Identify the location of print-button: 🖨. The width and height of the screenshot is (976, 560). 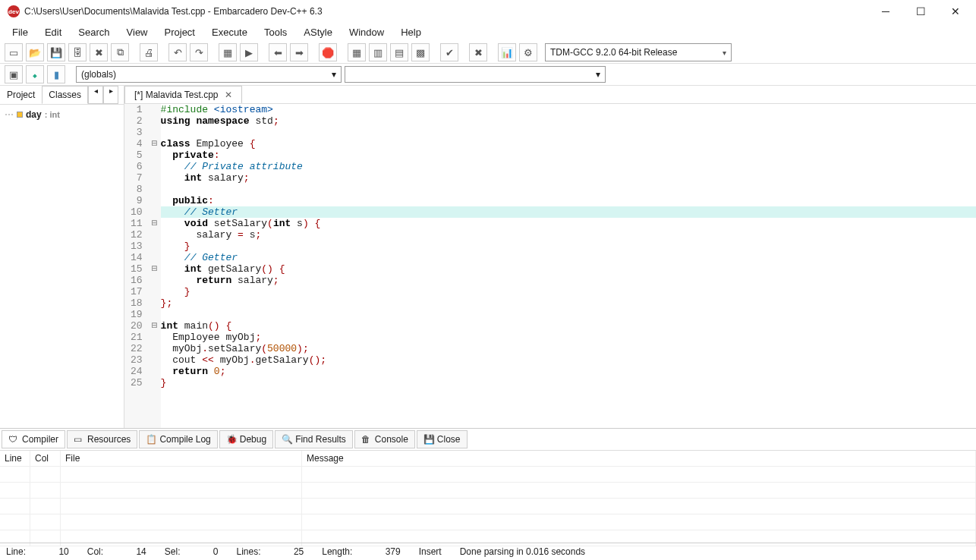
(149, 52).